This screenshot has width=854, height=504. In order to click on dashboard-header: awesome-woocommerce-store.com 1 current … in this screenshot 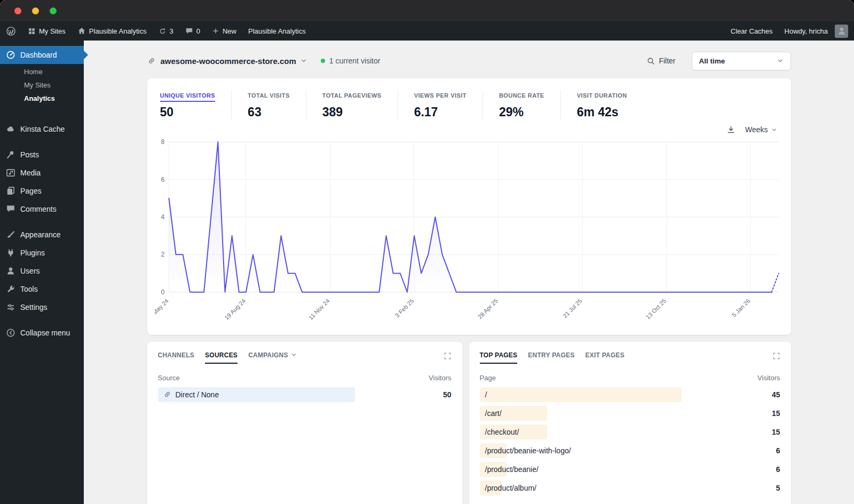, I will do `click(469, 61)`.